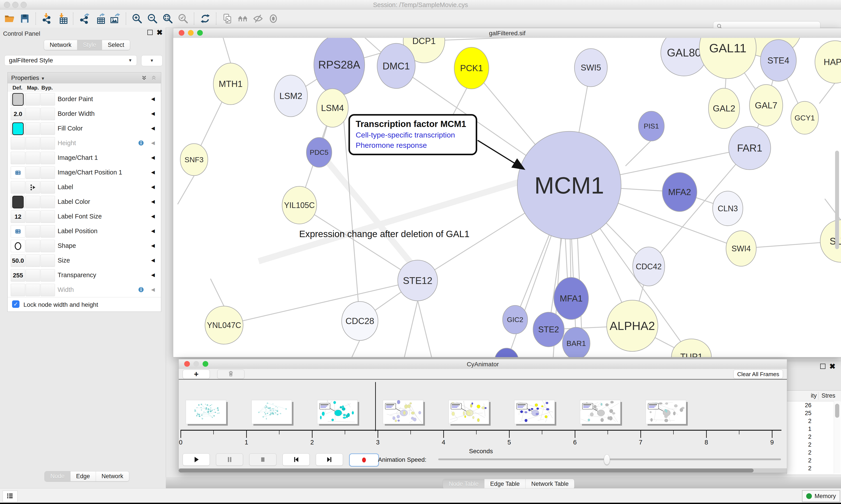 The width and height of the screenshot is (841, 504). What do you see at coordinates (483, 364) in the screenshot?
I see `cyanimator-titlebar: CyAnimator` at bounding box center [483, 364].